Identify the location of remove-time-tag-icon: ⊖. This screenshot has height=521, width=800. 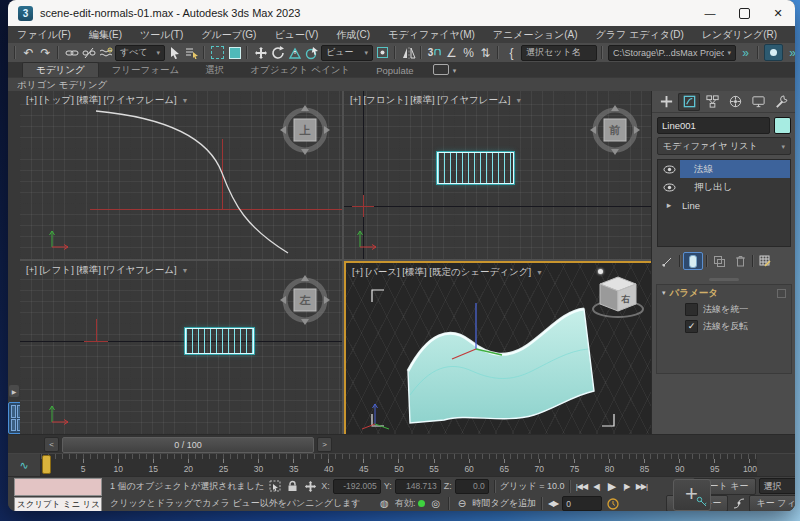
(462, 504).